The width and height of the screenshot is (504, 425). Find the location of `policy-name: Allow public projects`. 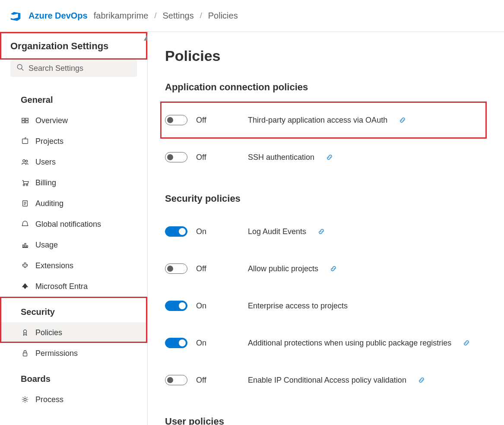

policy-name: Allow public projects is located at coordinates (283, 269).